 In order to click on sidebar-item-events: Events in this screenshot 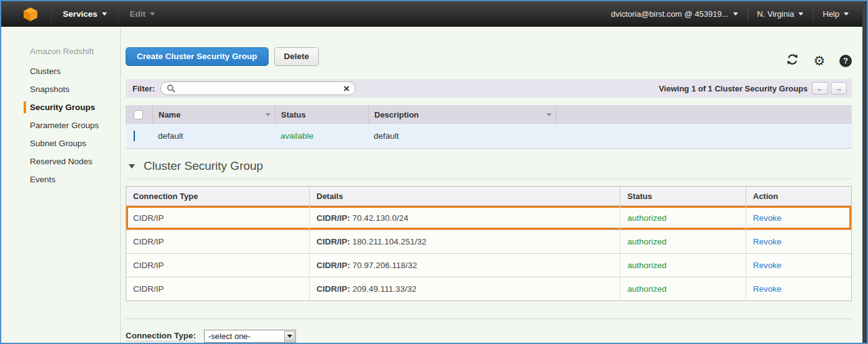, I will do `click(61, 179)`.